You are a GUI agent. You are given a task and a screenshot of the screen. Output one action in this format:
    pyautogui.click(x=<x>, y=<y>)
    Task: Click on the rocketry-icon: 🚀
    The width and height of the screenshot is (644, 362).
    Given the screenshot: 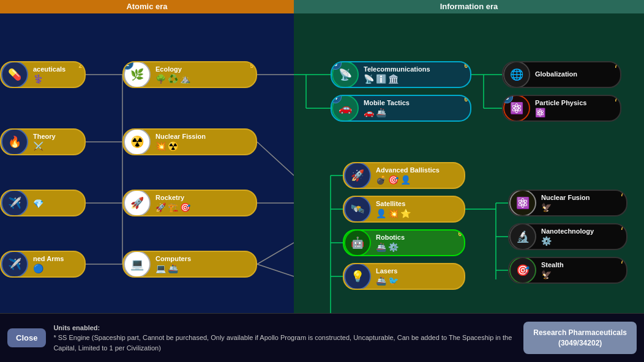 What is the action you would take?
    pyautogui.click(x=137, y=203)
    